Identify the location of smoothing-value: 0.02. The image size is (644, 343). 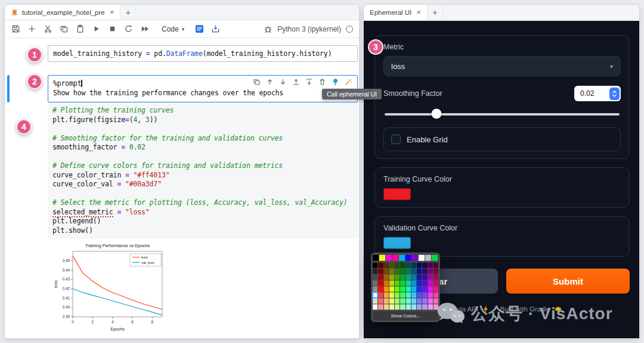
(587, 93).